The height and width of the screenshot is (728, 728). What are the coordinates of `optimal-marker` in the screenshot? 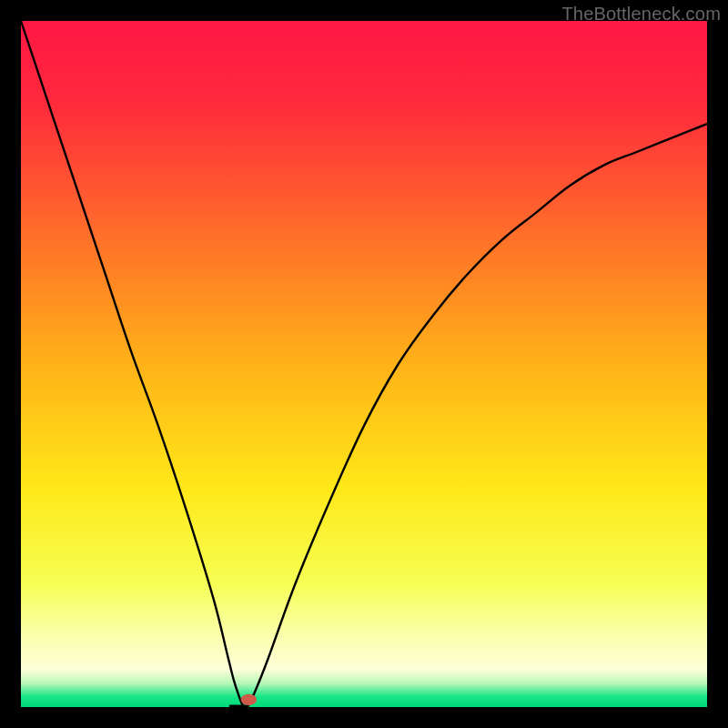 It's located at (249, 700).